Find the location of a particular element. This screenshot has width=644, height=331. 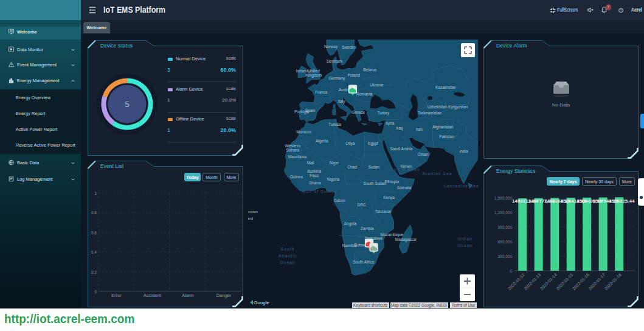

svg-text: Egypt is located at coordinates (373, 144).